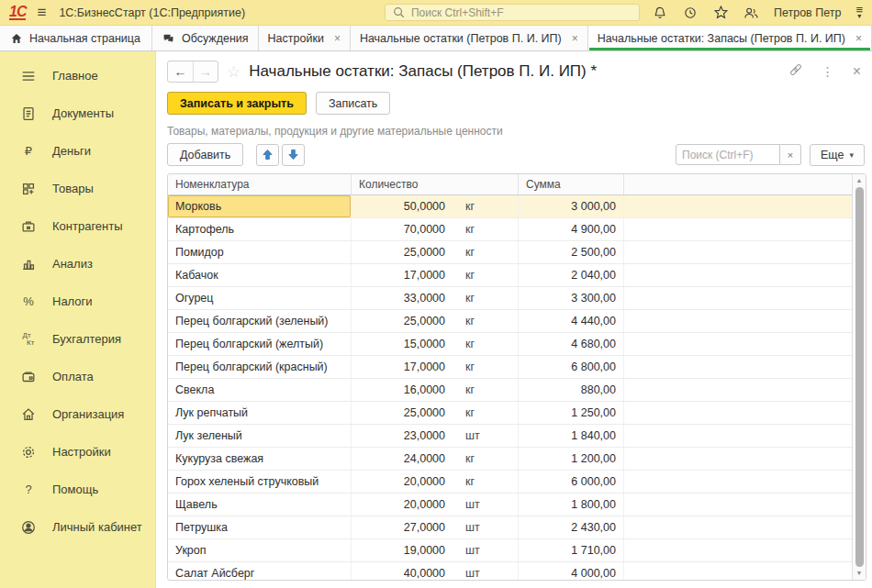 The height and width of the screenshot is (588, 872). Describe the element at coordinates (260, 390) in the screenshot. I see `cell-nomenclature: Свекла` at that location.